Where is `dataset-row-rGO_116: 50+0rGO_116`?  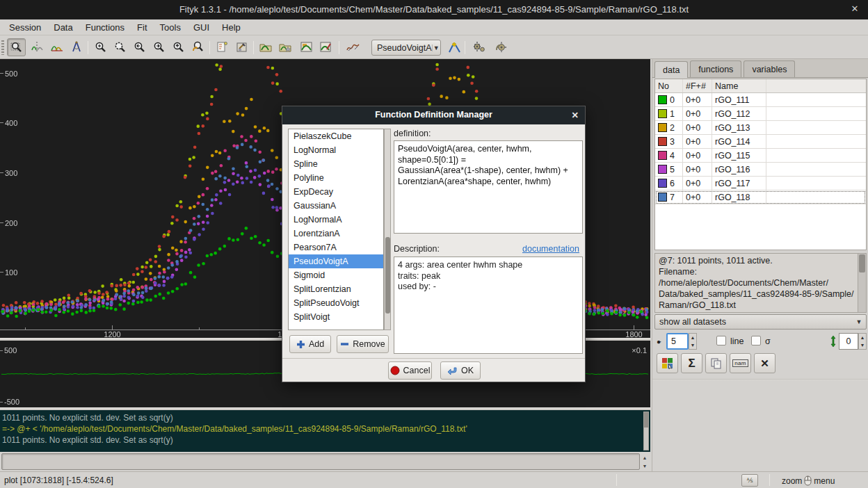 dataset-row-rGO_116: 50+0rGO_116 is located at coordinates (761, 170).